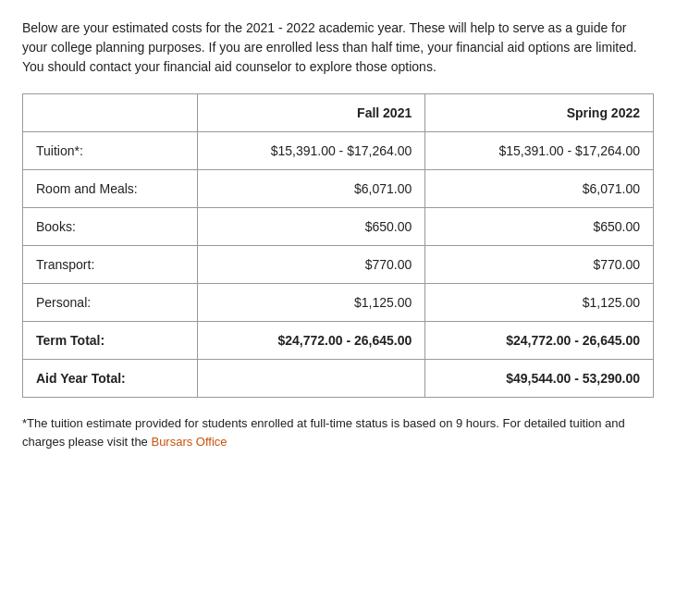 Image resolution: width=676 pixels, height=616 pixels. What do you see at coordinates (111, 113) in the screenshot?
I see `col-header-label` at bounding box center [111, 113].